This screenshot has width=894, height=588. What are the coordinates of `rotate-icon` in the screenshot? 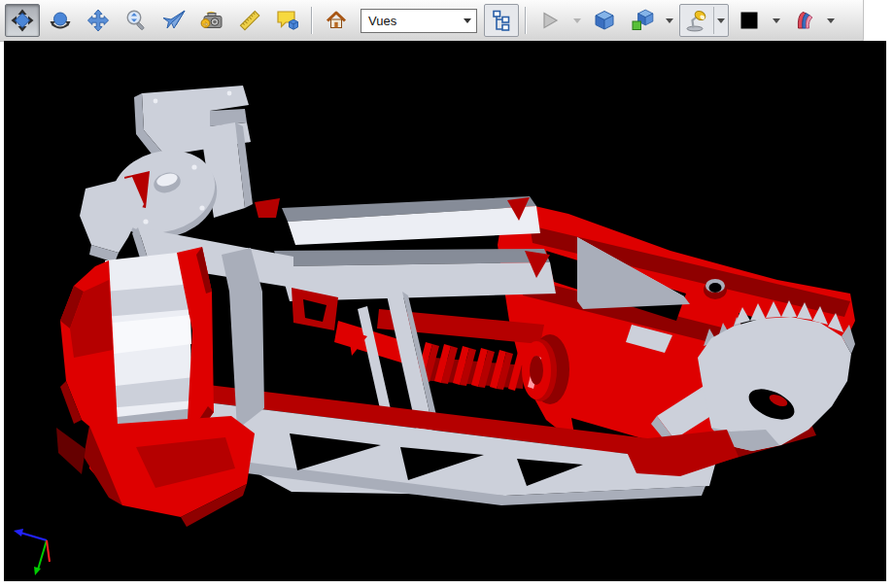 It's located at (22, 20).